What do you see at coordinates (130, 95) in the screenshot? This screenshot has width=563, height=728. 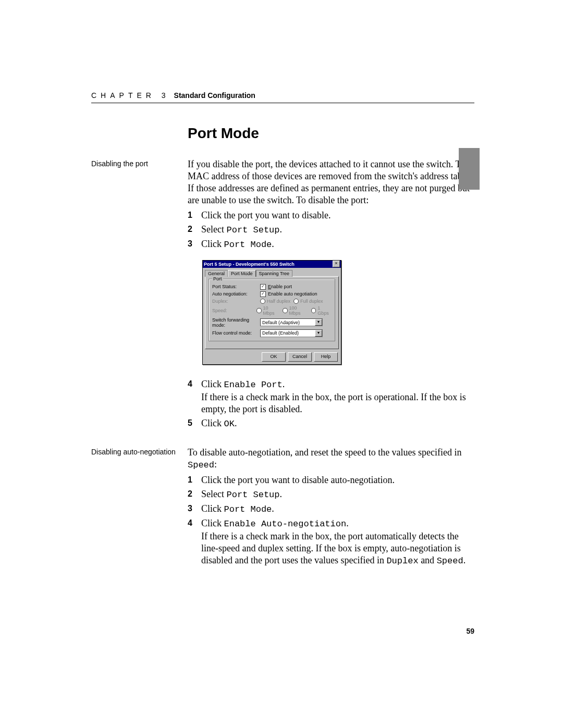 I see `chapter-number: CHAPTER 3` at bounding box center [130, 95].